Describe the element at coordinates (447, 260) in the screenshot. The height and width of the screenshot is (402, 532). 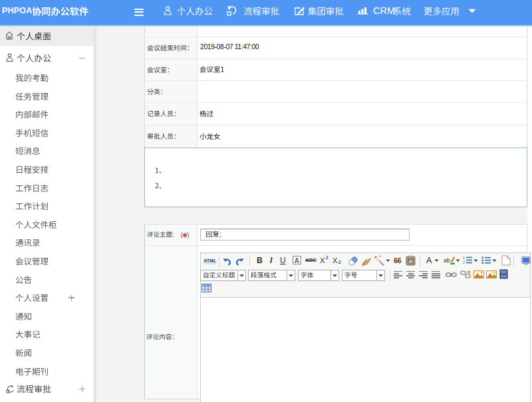
I see `svg-text: ab` at that location.